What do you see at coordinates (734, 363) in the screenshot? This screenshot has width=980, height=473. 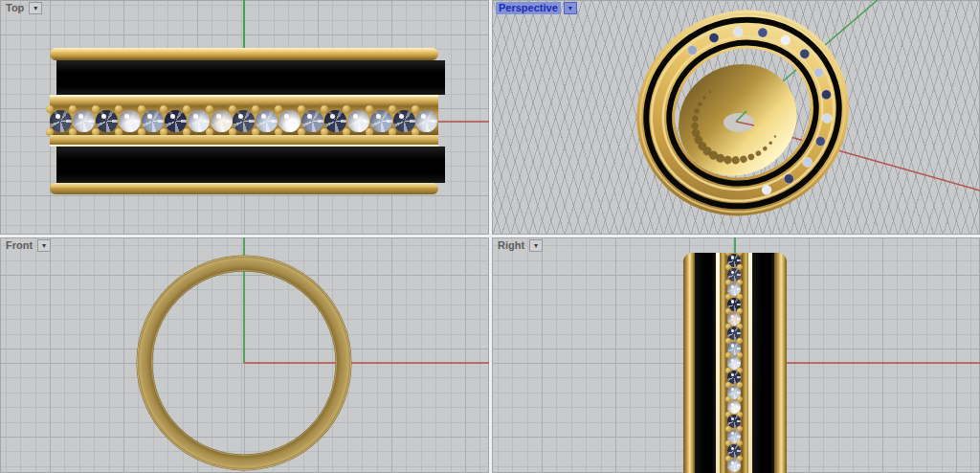 I see `diamond-column` at bounding box center [734, 363].